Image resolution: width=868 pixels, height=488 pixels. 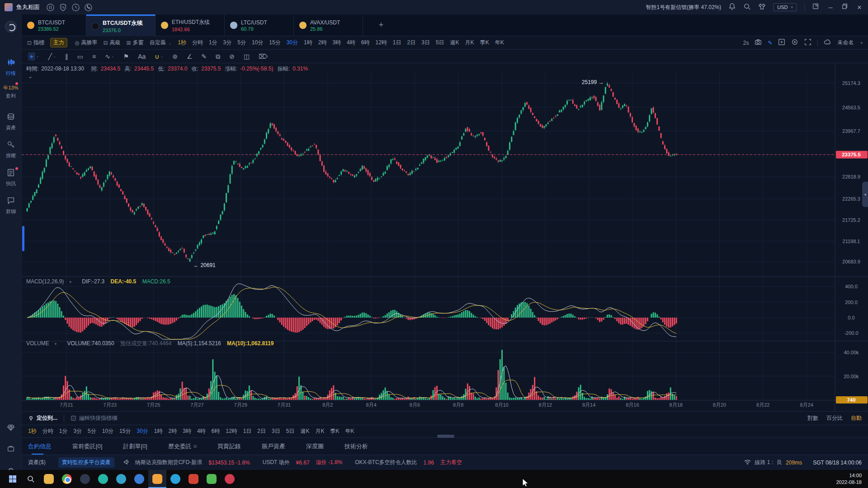 I want to click on toolbar-button-自定義: 自定義⌄, so click(x=161, y=42).